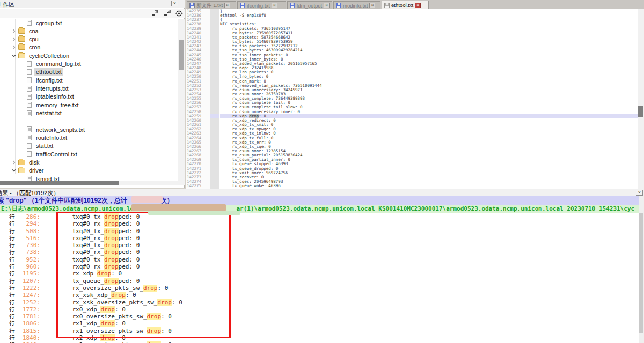  I want to click on tree-item-ifconfig-txt: ifconfig.txt, so click(89, 80).